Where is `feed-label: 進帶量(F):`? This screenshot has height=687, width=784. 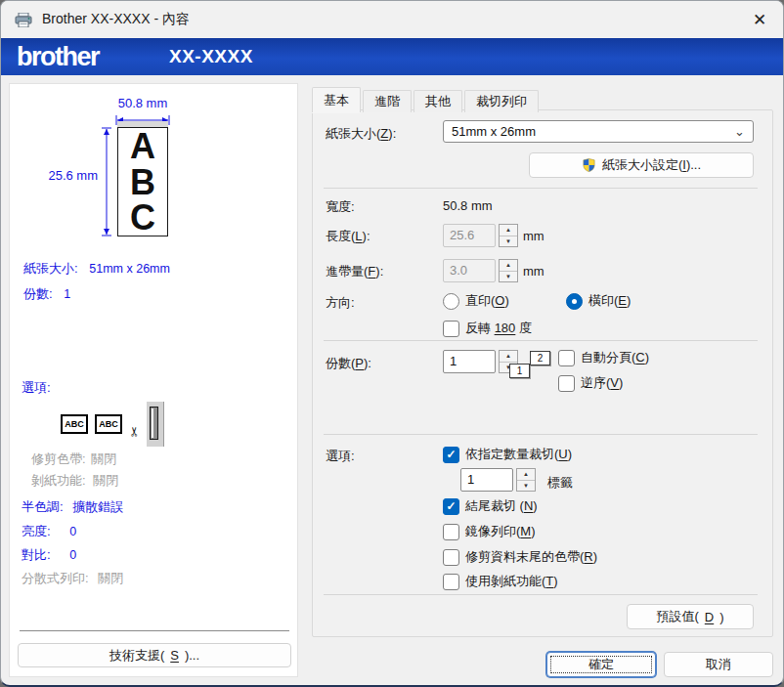
feed-label: 進帶量(F): is located at coordinates (354, 272).